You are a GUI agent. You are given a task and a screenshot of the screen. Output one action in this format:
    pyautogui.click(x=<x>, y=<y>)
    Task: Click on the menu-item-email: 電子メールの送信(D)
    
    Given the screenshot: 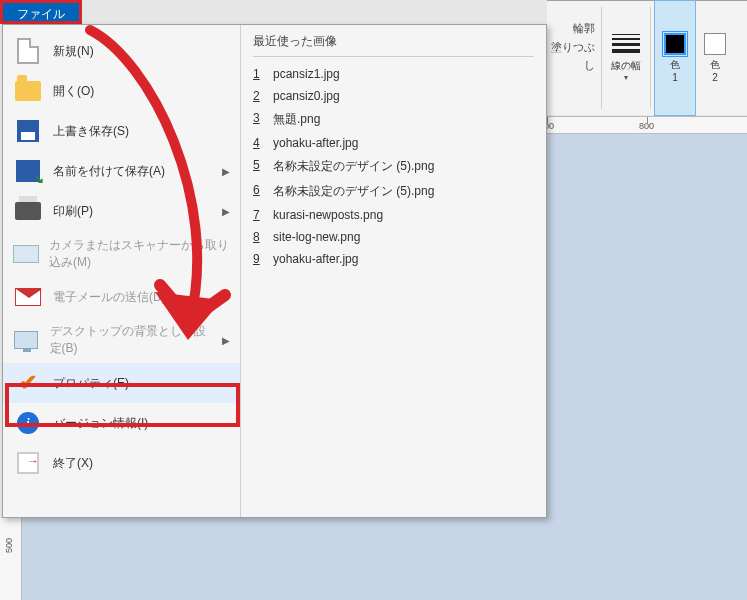 What is the action you would take?
    pyautogui.click(x=122, y=297)
    